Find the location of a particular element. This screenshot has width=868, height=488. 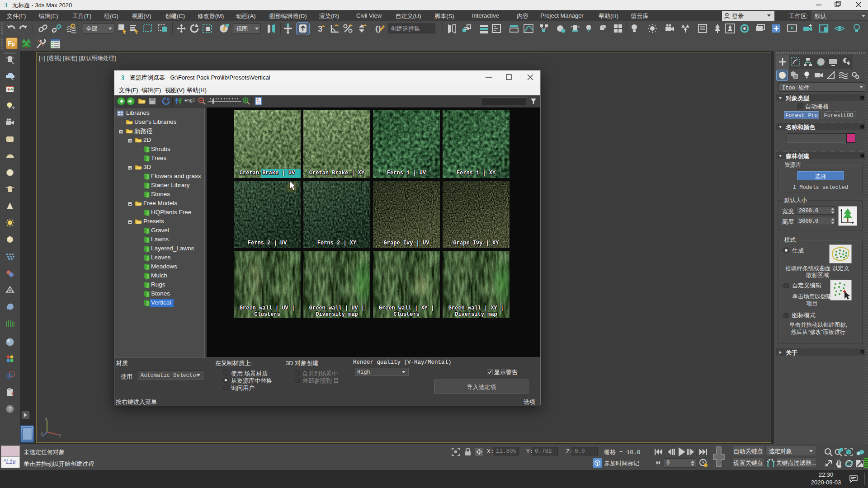

svg-text: x is located at coordinates (60, 435).